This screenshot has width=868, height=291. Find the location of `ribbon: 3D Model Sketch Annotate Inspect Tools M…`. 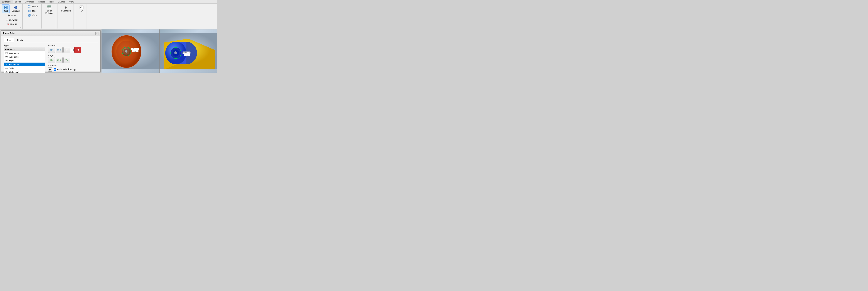

ribbon: 3D Model Sketch Annotate Inspect Tools M… is located at coordinates (108, 15).